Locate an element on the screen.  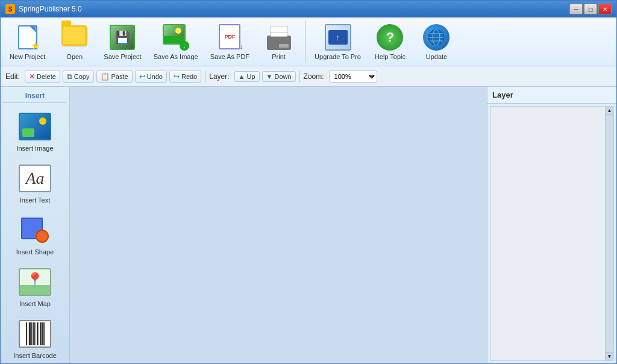
print-icon is located at coordinates (279, 37).